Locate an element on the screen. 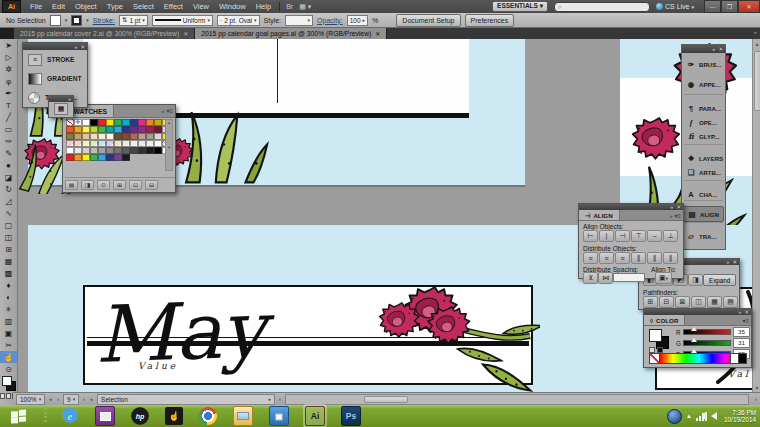  align-bottom-button: ⊥ is located at coordinates (670, 236).